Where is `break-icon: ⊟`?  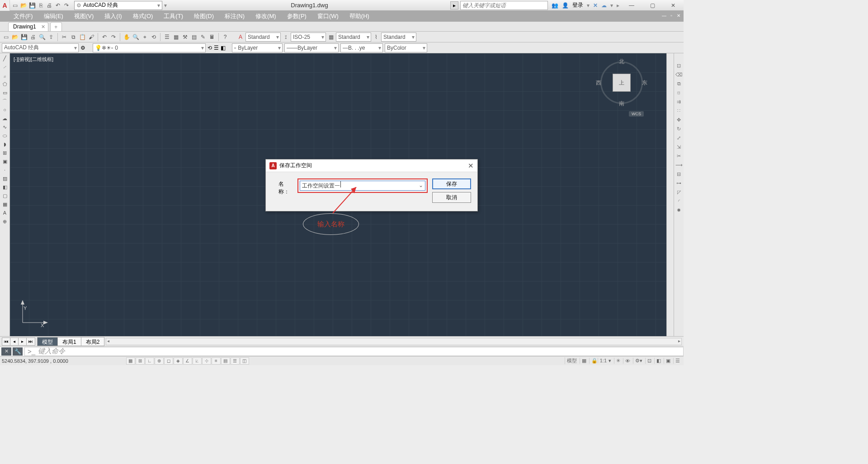 break-icon: ⊟ is located at coordinates (679, 174).